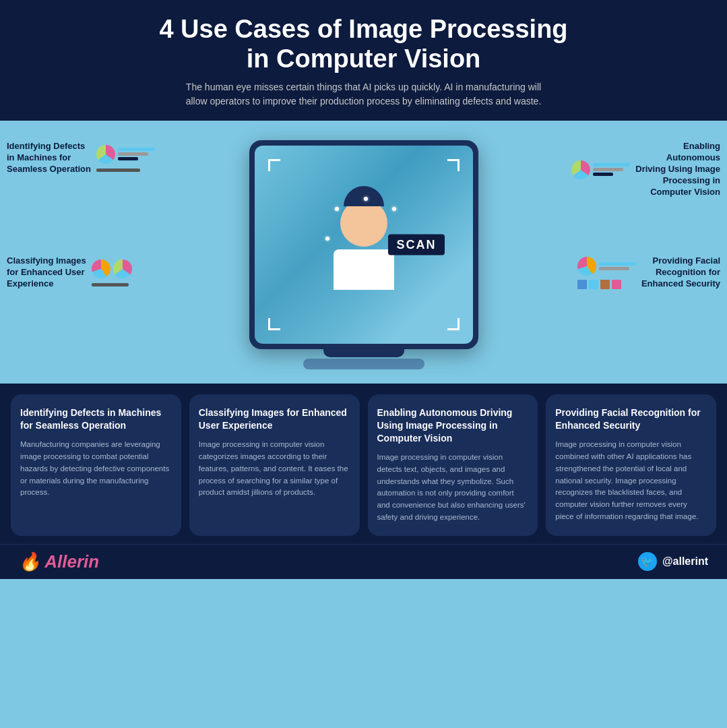 This screenshot has height=728, width=727. Describe the element at coordinates (453, 465) in the screenshot. I see `card-3: Enabling Autonomous Driving Using Image …` at that location.